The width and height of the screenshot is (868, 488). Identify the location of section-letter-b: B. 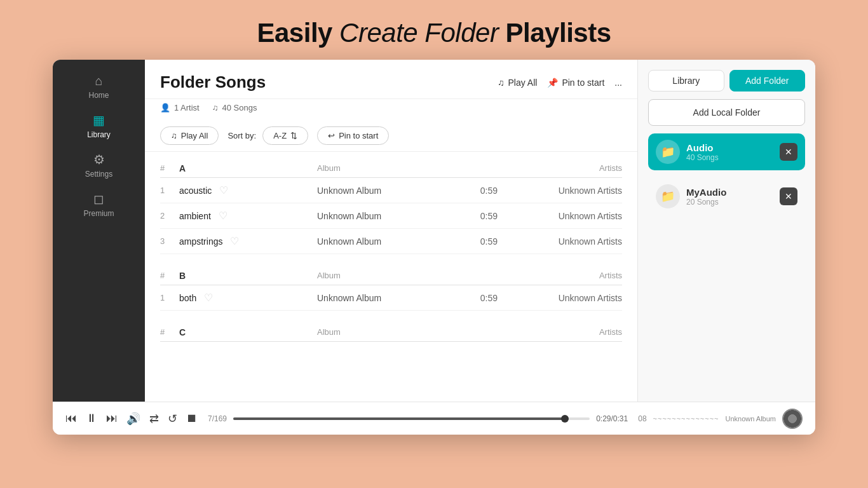
(248, 276).